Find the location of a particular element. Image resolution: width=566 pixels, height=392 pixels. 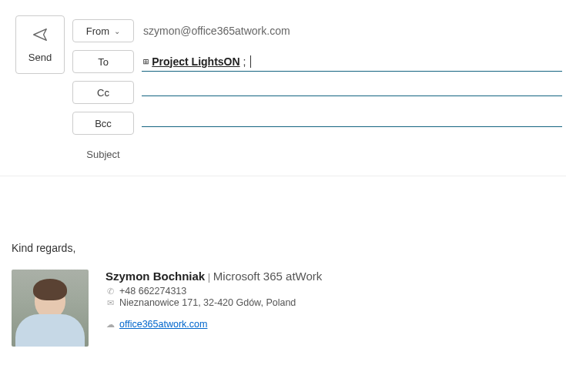

cc-row: Cc is located at coordinates (317, 92).